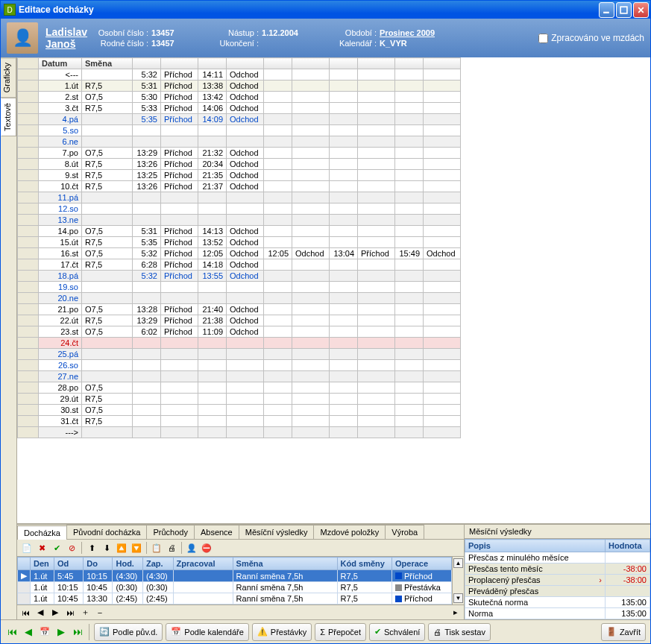  Describe the element at coordinates (628, 546) in the screenshot. I see `res-col-hodnota: Hodnota` at that location.